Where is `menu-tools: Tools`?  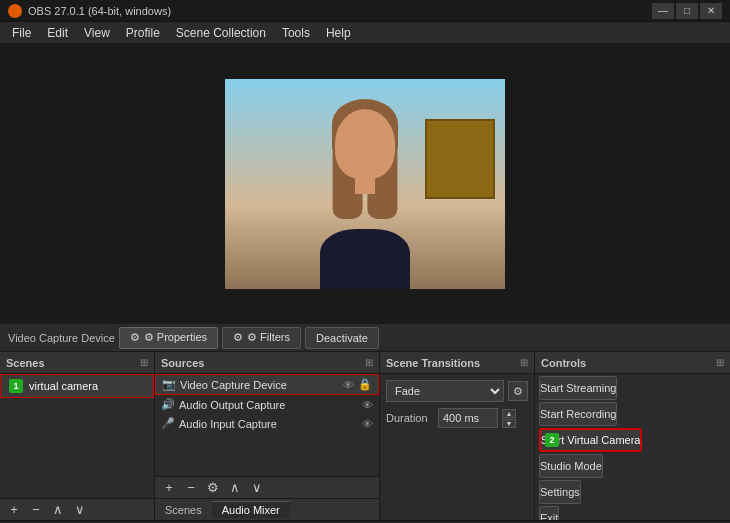 menu-tools: Tools is located at coordinates (296, 33).